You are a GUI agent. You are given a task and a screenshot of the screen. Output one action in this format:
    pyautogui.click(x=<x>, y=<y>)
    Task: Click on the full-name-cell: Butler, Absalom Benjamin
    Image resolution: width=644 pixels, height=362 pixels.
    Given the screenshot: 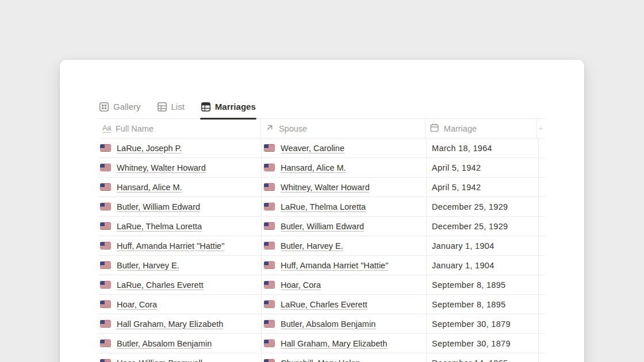 What is the action you would take?
    pyautogui.click(x=180, y=344)
    